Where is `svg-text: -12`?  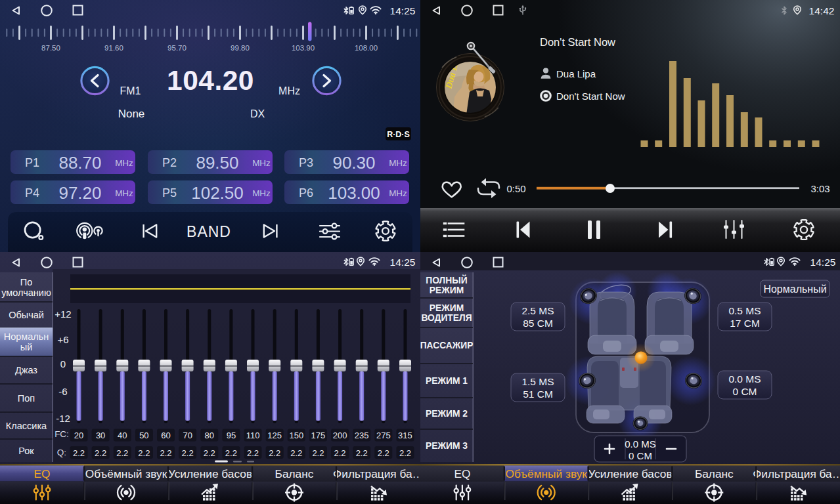 svg-text: -12 is located at coordinates (63, 419).